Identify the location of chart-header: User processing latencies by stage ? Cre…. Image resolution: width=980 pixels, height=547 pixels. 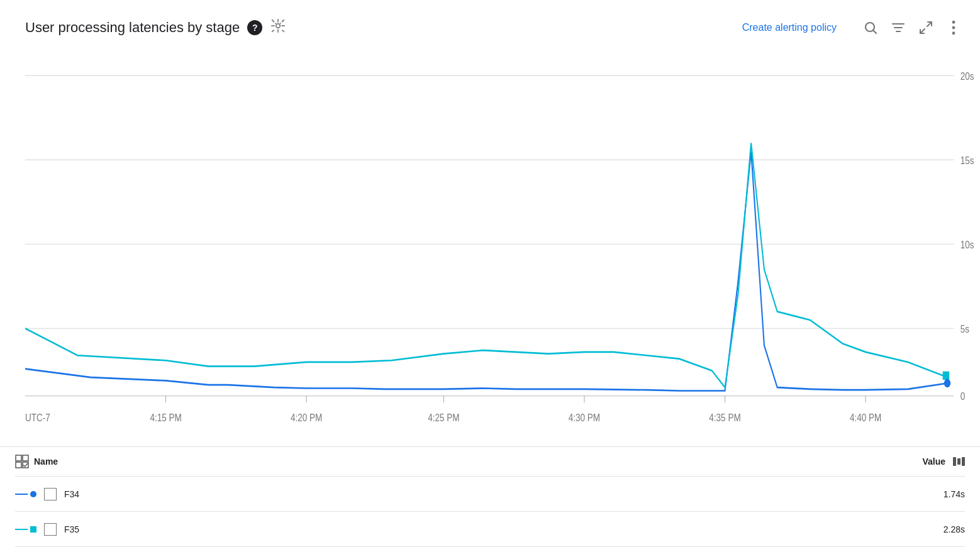
(490, 25).